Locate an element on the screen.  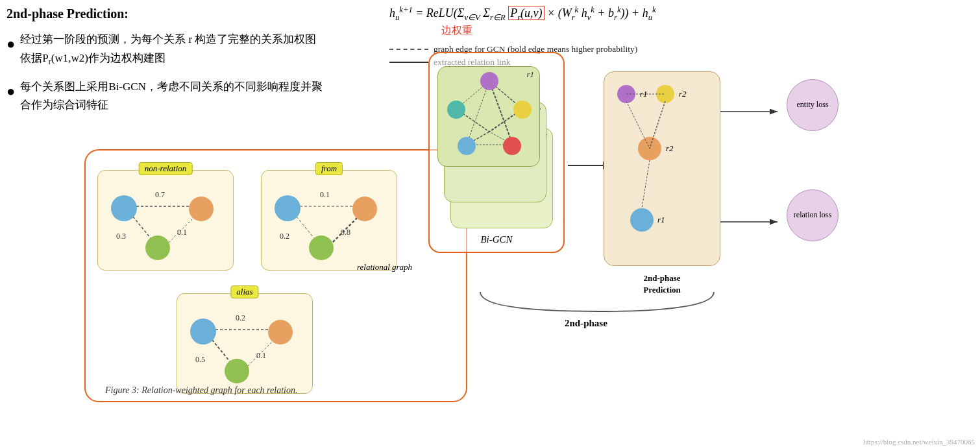
formula-block: huk+1 = ReLU(Σv∈V Σr∈R Pr(u,v) × (Wrk hv… is located at coordinates (681, 14).